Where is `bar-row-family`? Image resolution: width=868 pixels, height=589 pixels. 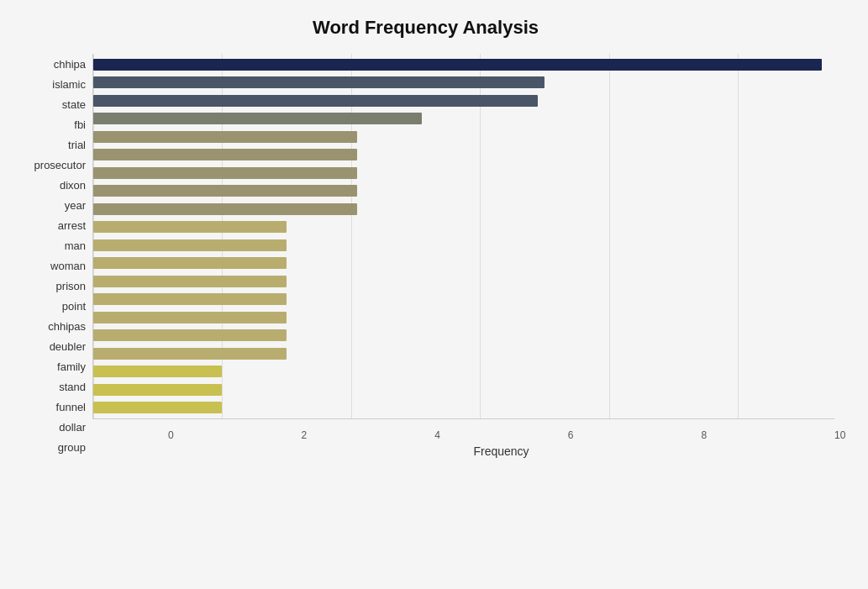 bar-row-family is located at coordinates (464, 336).